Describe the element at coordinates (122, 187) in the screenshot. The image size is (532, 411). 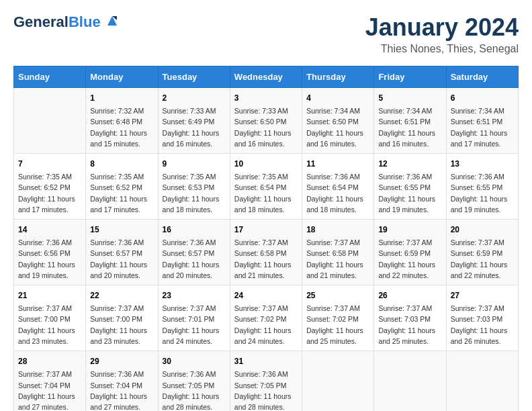
I see `table-row: 8Sunrise: 7:35 AMSunset: 6:52 PMDaylight…` at that location.